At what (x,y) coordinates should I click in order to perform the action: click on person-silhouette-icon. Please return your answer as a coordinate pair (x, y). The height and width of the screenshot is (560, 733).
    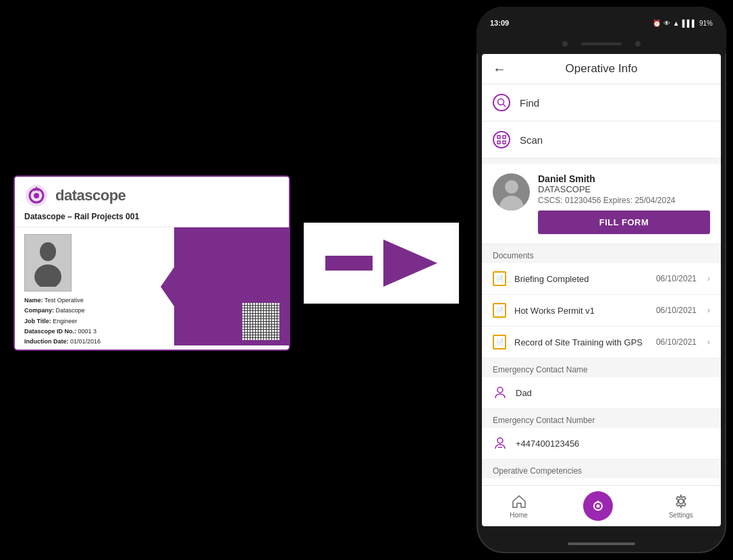
    Looking at the image, I should click on (48, 263).